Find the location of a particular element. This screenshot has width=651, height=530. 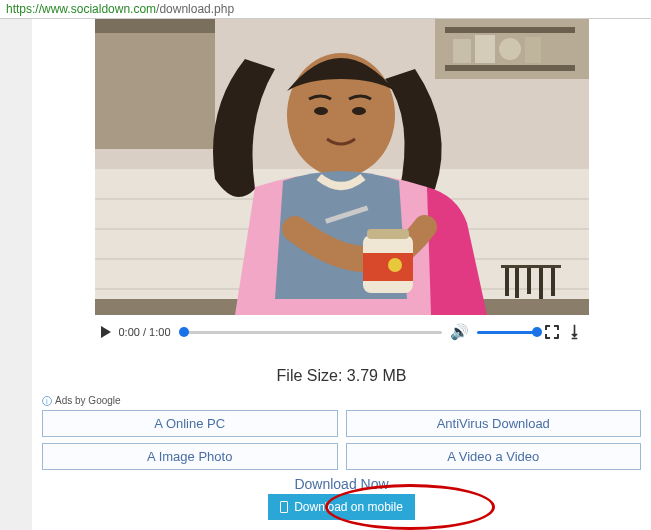

ad-button-grid: A Online PC AntiVirus Download A Image P… is located at coordinates (342, 440).